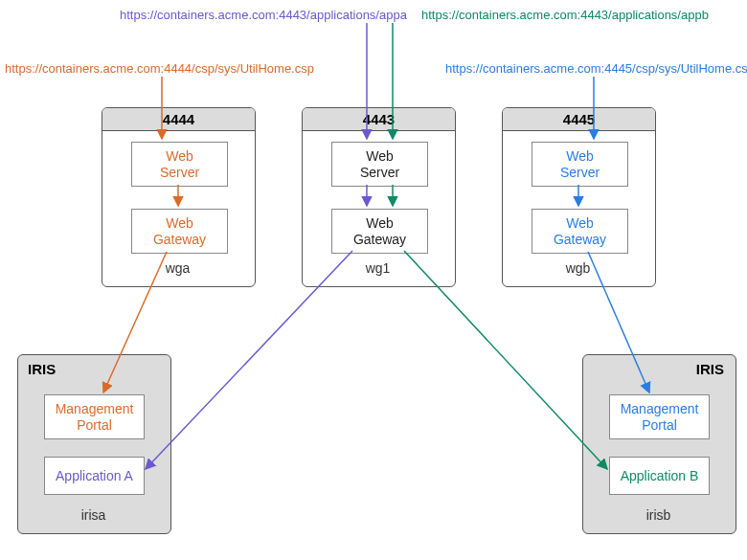 The image size is (747, 560). Describe the element at coordinates (95, 417) in the screenshot. I see `irisa-mgmt-label: Management Portal` at that location.